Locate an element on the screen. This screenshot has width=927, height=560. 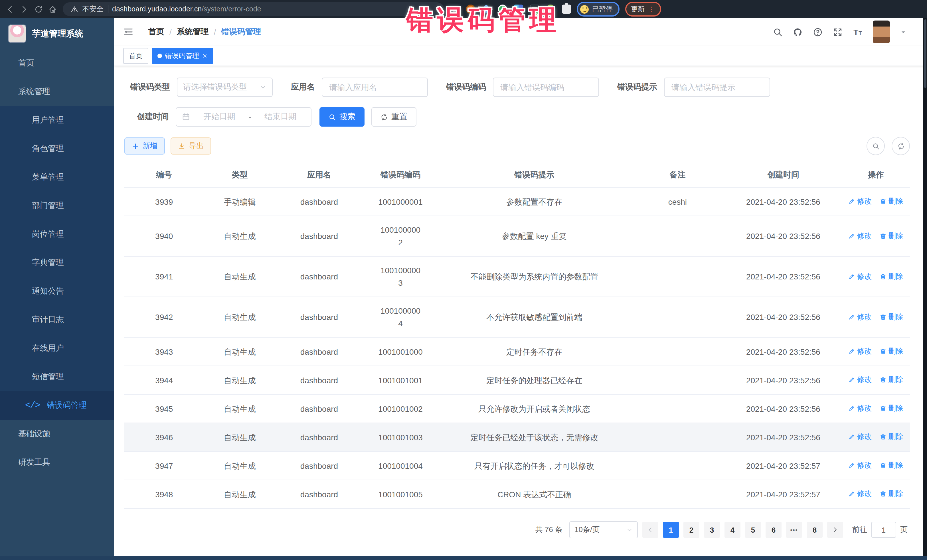
refresh-table-button is located at coordinates (901, 146).